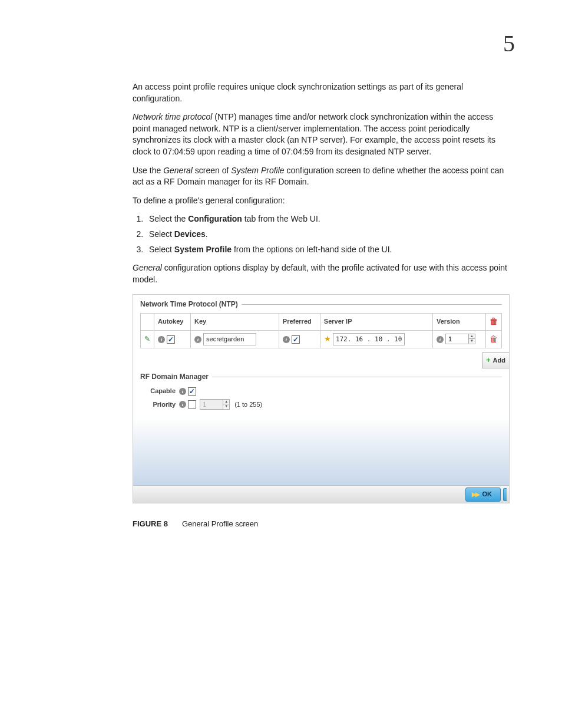 The height and width of the screenshot is (728, 562). Describe the element at coordinates (494, 339) in the screenshot. I see `delete-row-button: 🗑` at that location.